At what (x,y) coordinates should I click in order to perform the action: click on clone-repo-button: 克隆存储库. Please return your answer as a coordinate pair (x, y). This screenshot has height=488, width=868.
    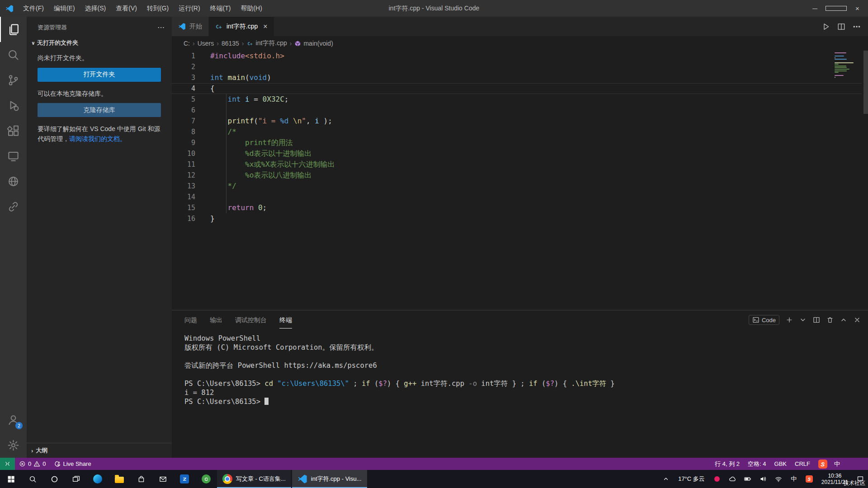
    Looking at the image, I should click on (99, 110).